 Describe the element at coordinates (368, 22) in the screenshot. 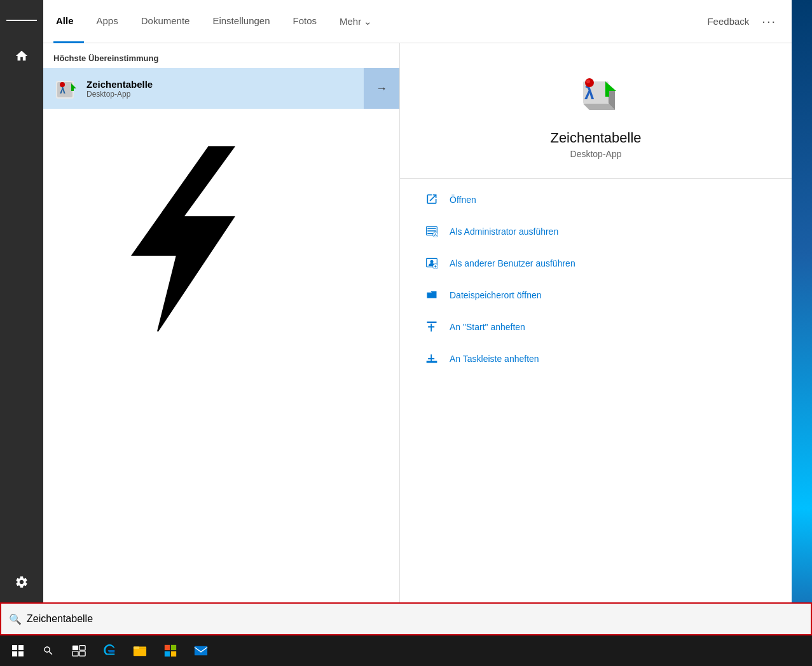

I see `chevron-down-icon: ⌄` at that location.